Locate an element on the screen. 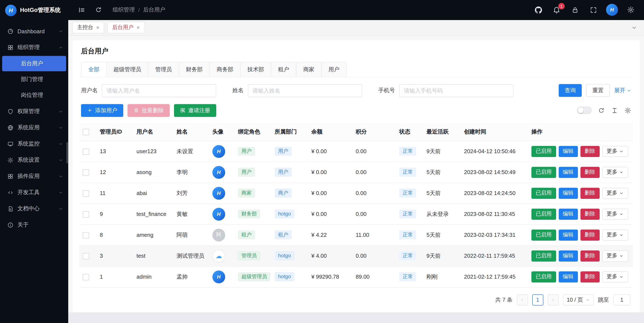 The image size is (644, 323). github-button is located at coordinates (538, 10).